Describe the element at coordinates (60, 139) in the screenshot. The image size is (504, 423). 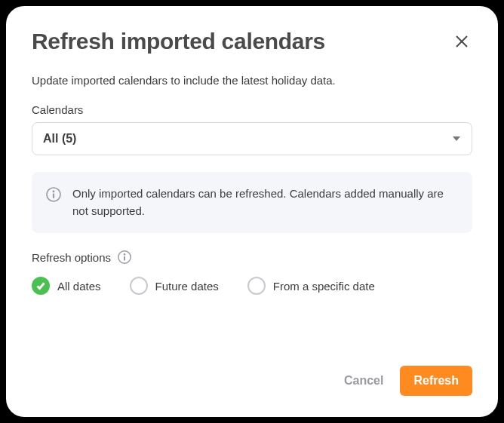
I see `calendars-select-value: All (5)` at that location.